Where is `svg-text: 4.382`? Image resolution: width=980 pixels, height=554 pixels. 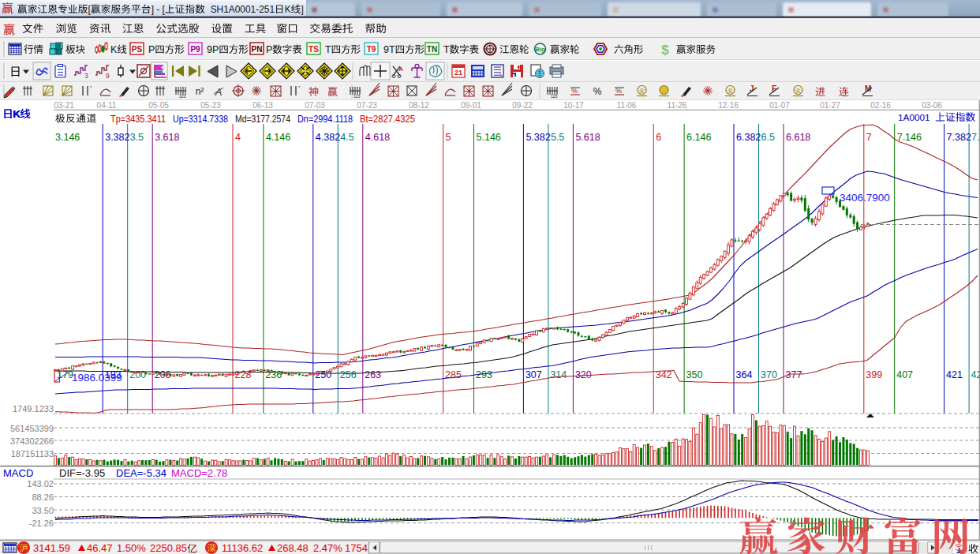
svg-text: 4.382 is located at coordinates (328, 137).